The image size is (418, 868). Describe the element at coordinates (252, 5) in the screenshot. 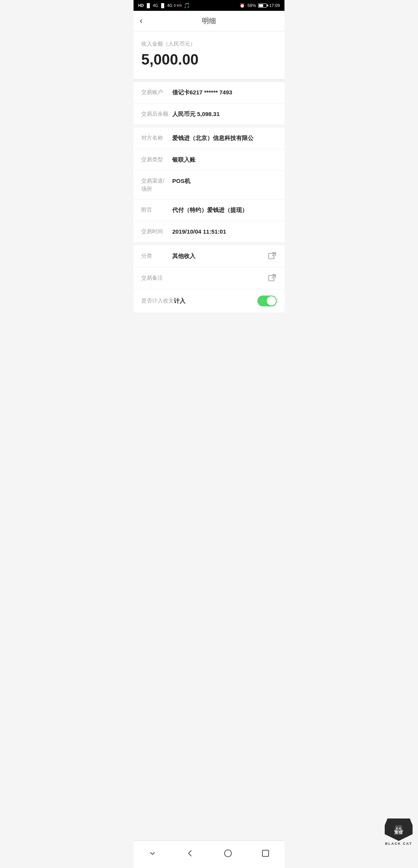

I see `battery-percent: 58%` at that location.